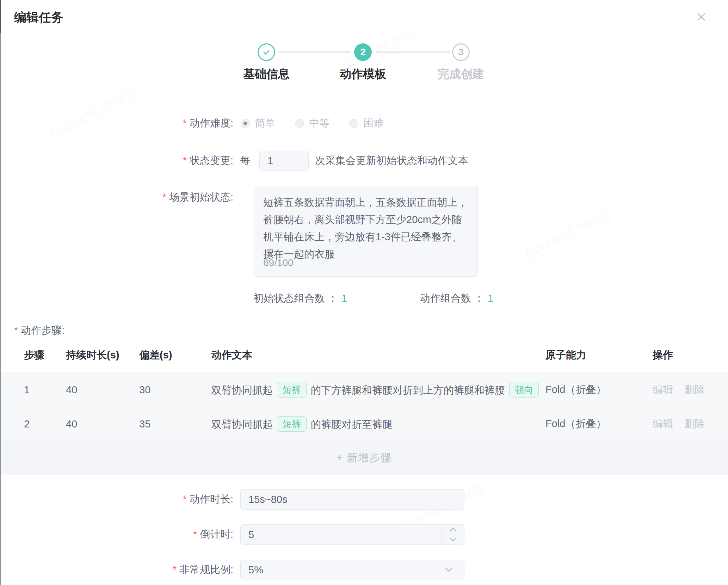 The width and height of the screenshot is (728, 585). Describe the element at coordinates (266, 52) in the screenshot. I see `check-icon` at that location.